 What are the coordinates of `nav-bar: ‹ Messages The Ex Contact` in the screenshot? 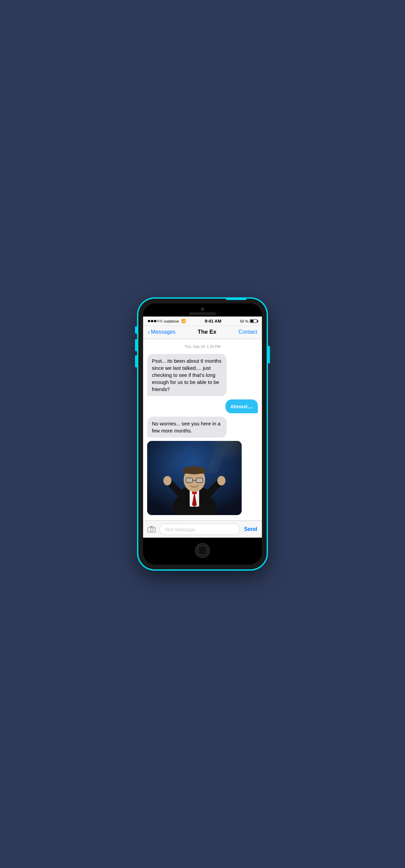 It's located at (202, 332).